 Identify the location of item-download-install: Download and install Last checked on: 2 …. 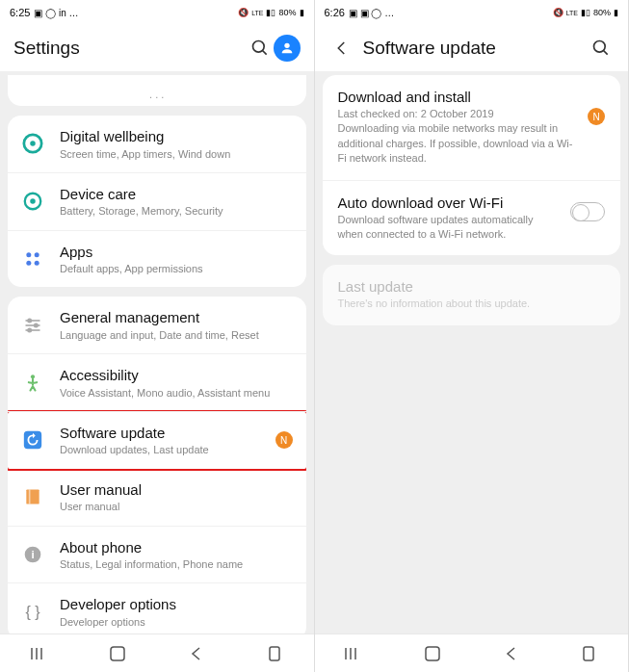
(472, 128).